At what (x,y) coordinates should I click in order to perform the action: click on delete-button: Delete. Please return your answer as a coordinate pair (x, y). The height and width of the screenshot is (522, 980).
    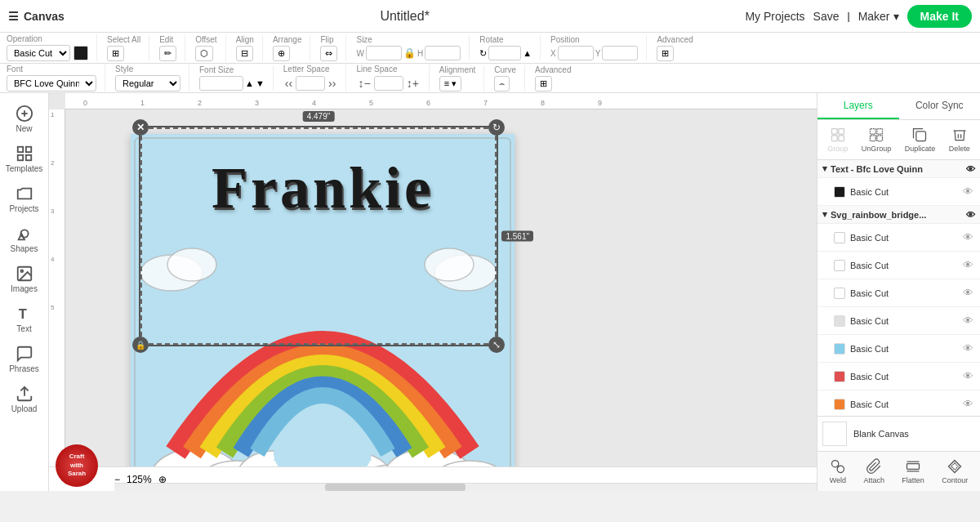
    Looking at the image, I should click on (960, 140).